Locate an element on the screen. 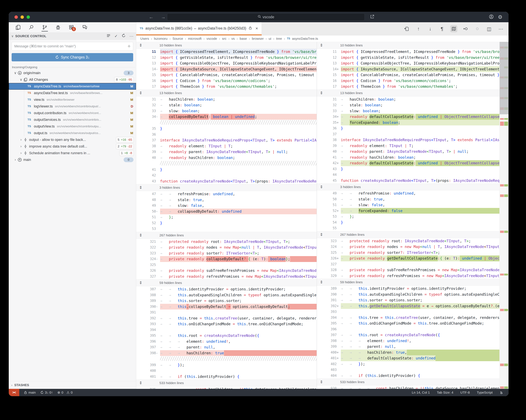 This screenshot has height=420, width=526. code-line: 328→ private readonly subTreeRefreshProm… is located at coordinates (408, 270).